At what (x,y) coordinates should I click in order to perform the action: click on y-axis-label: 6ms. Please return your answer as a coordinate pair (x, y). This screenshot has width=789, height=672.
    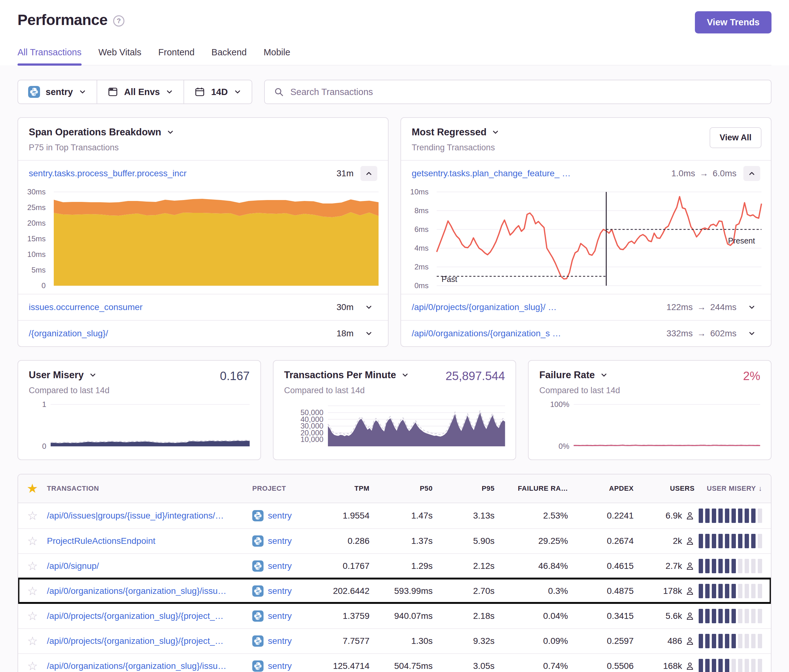
    Looking at the image, I should click on (422, 229).